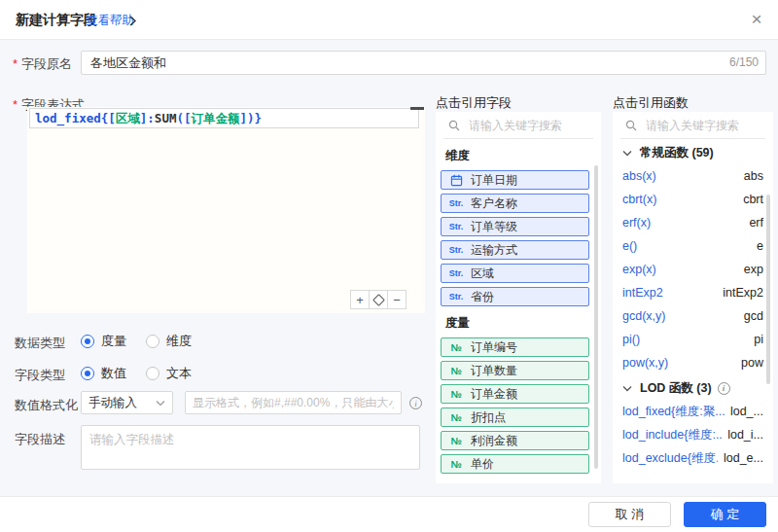 This screenshot has width=778, height=532. I want to click on function-item: gcd(x,y)gcd, so click(692, 316).